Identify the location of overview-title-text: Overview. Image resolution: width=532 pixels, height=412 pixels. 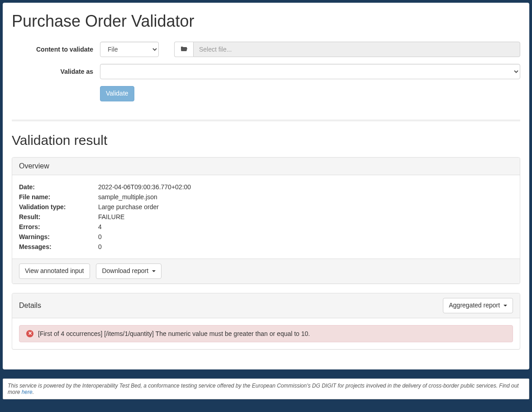
(34, 166).